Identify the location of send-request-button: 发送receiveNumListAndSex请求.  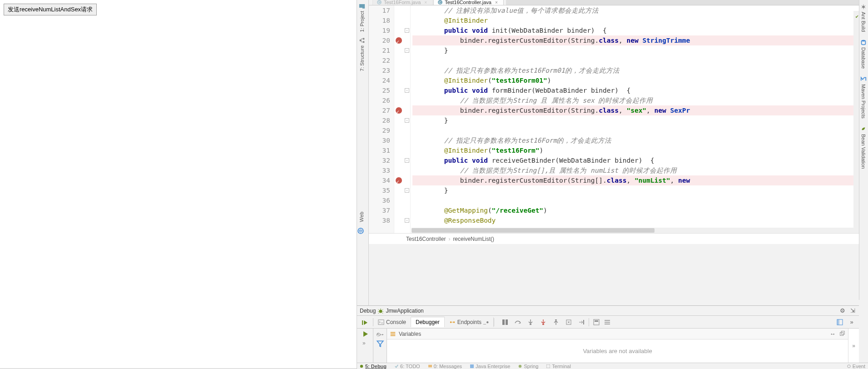
(50, 10).